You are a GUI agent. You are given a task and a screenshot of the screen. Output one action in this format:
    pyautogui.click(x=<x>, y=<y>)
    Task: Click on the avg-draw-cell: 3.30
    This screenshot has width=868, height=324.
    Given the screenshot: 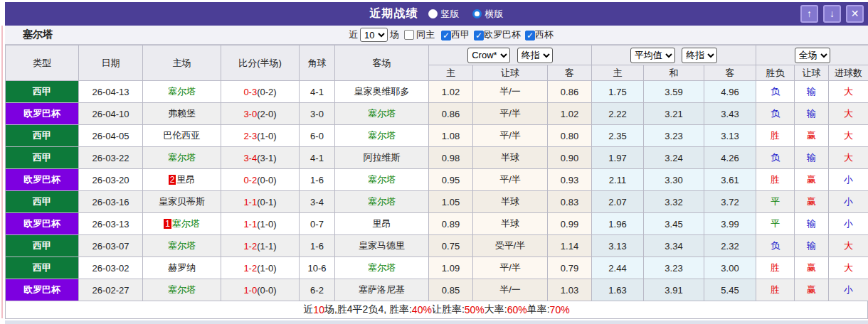 What is the action you would take?
    pyautogui.click(x=674, y=180)
    